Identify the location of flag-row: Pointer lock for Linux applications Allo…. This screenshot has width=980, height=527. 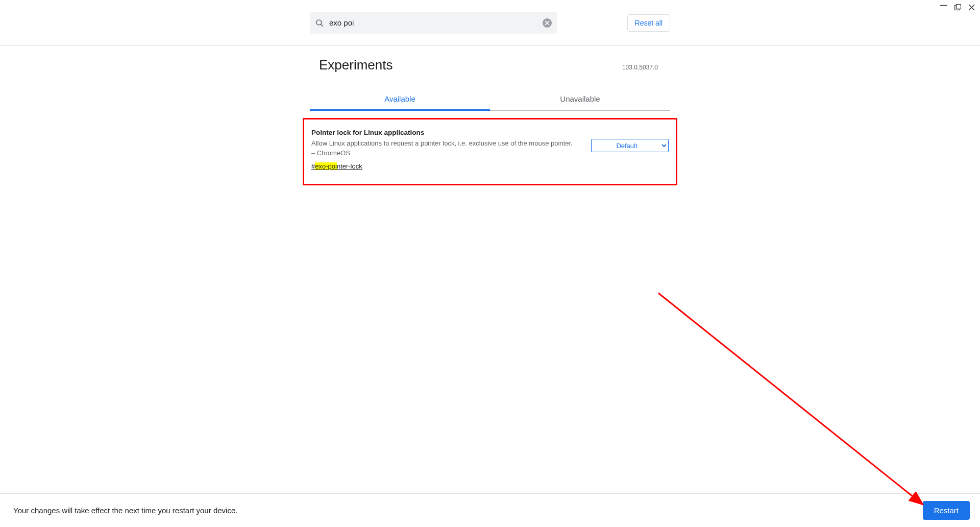
(490, 150).